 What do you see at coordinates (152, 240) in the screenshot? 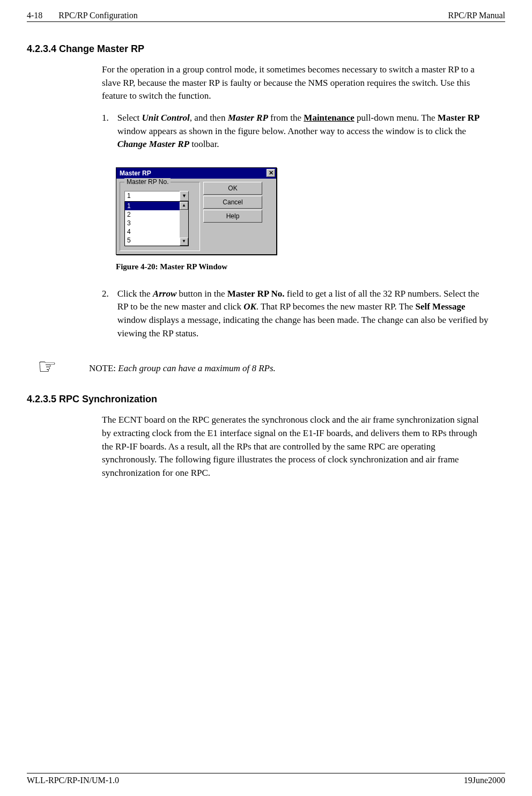
I see `list-item: 5` at bounding box center [152, 240].